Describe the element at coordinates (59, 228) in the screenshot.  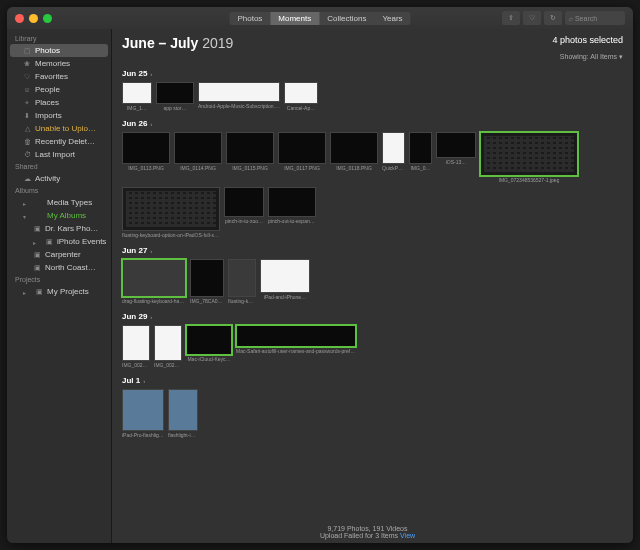
I see `sidebar-item-dr-kars-pho-: ▣Dr. Kars Pho…` at that location.